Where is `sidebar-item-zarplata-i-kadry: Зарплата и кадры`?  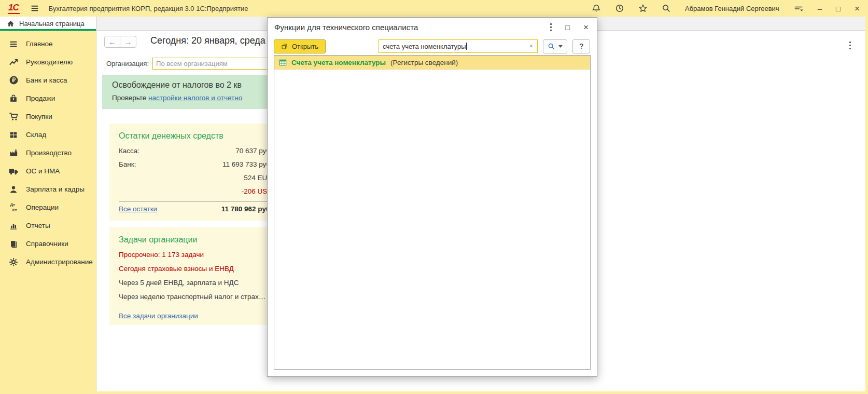 sidebar-item-zarplata-i-kadry: Зарплата и кадры is located at coordinates (48, 189).